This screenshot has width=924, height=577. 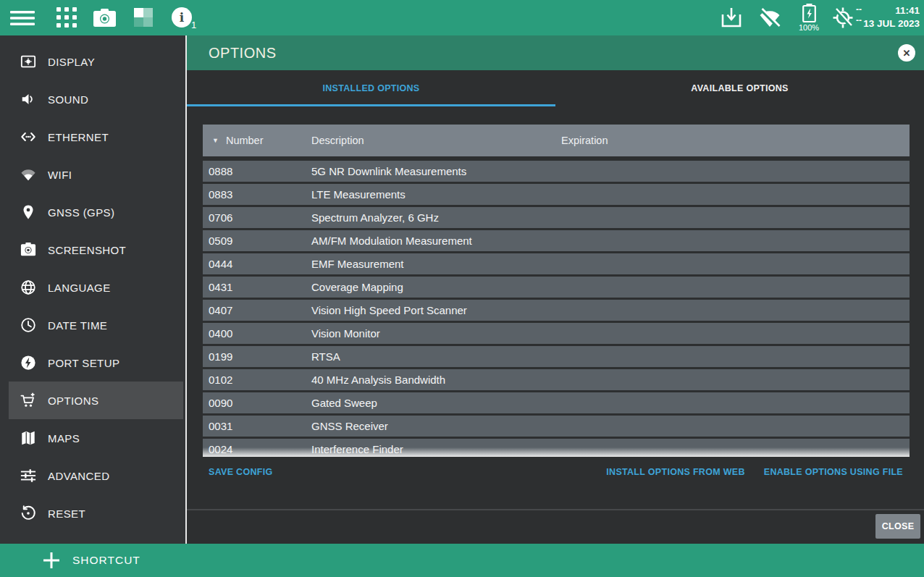 I want to click on sidebar-item-label: LANGUAGE, so click(x=80, y=288).